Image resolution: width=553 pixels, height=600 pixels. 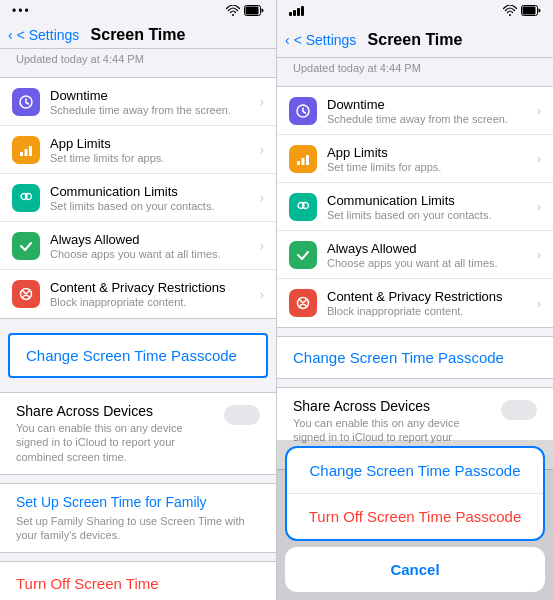 What do you see at coordinates (26, 198) in the screenshot?
I see `comm-limits-icon-left` at bounding box center [26, 198].